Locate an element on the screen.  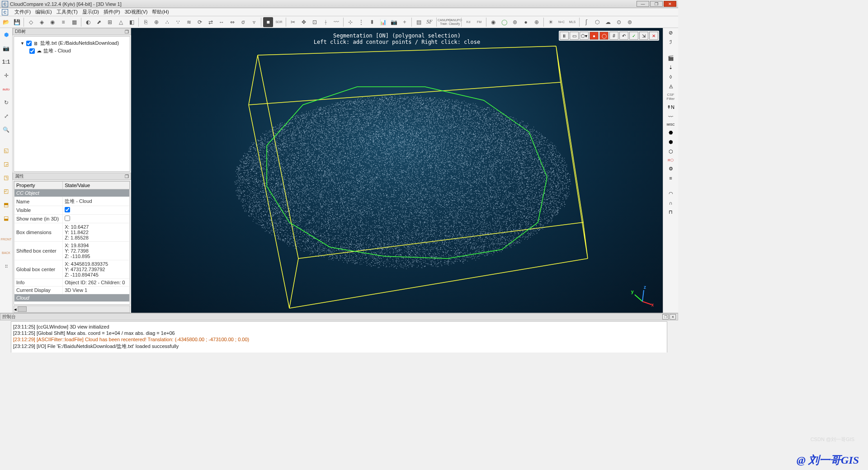
clone-icon: ⎘ is located at coordinates (146, 22).